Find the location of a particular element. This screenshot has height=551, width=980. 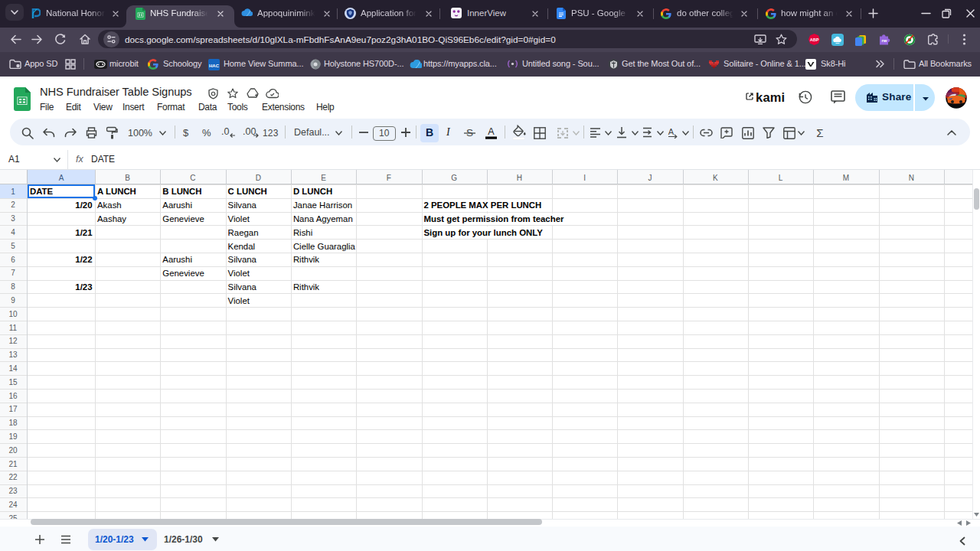

svg-text: Σ is located at coordinates (819, 133).